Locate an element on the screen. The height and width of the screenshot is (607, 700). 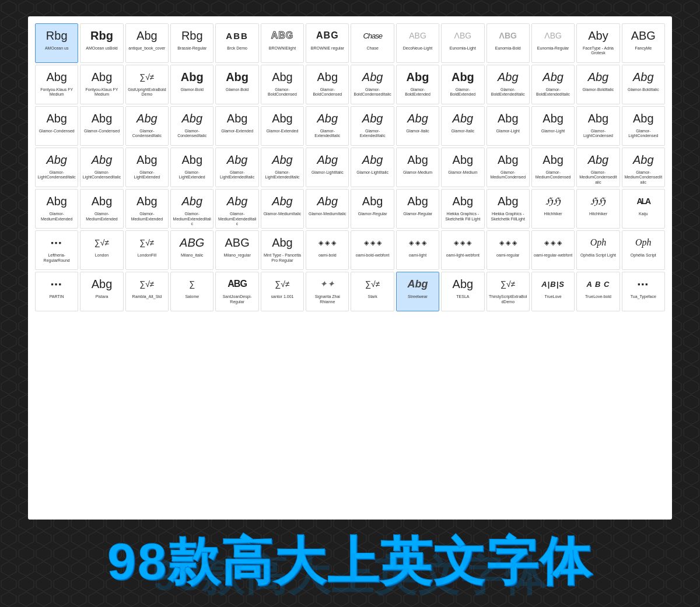
font-item: ∑√≠Rambla_Alt_Std is located at coordinates (147, 292).